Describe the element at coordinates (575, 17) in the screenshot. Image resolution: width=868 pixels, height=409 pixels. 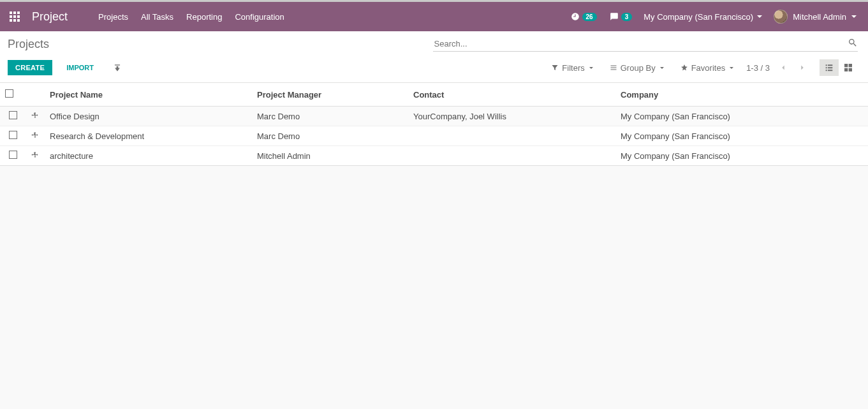
I see `clock-icon` at that location.